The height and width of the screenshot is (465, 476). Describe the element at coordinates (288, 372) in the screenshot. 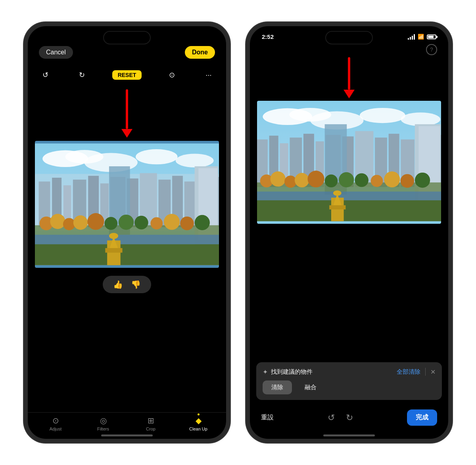

I see `cleanup-left: ✦ 找到建議的物件` at that location.